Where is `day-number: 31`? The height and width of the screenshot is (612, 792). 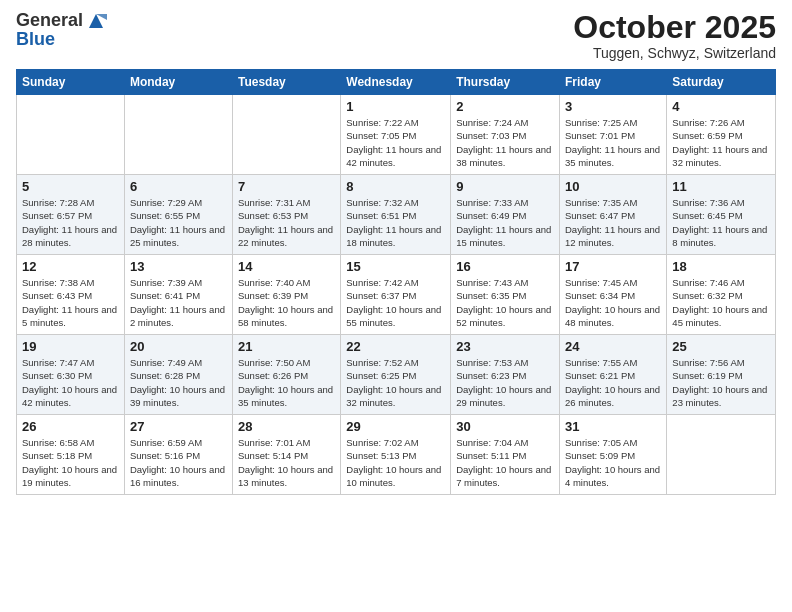 day-number: 31 is located at coordinates (613, 426).